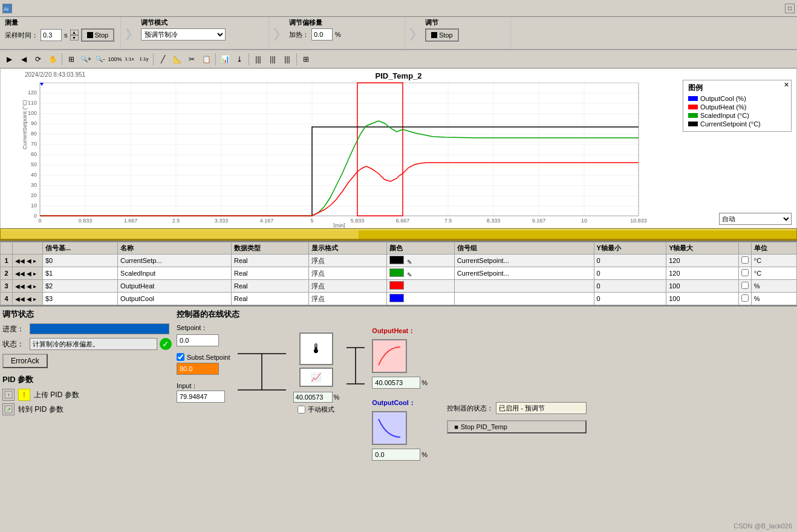  I want to click on setpoint-col: Setpoint： Subst.Setpoint Input：, so click(203, 363).